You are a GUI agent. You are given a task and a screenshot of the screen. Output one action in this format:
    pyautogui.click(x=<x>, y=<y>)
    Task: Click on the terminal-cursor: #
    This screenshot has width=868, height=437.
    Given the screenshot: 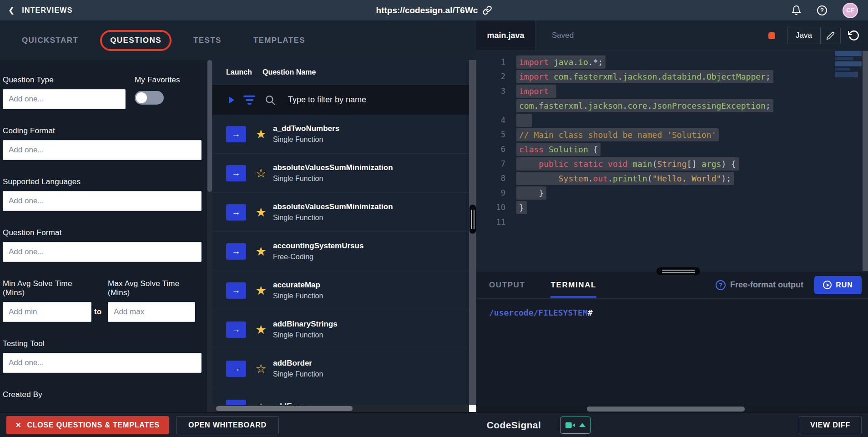 What is the action you would take?
    pyautogui.click(x=590, y=313)
    